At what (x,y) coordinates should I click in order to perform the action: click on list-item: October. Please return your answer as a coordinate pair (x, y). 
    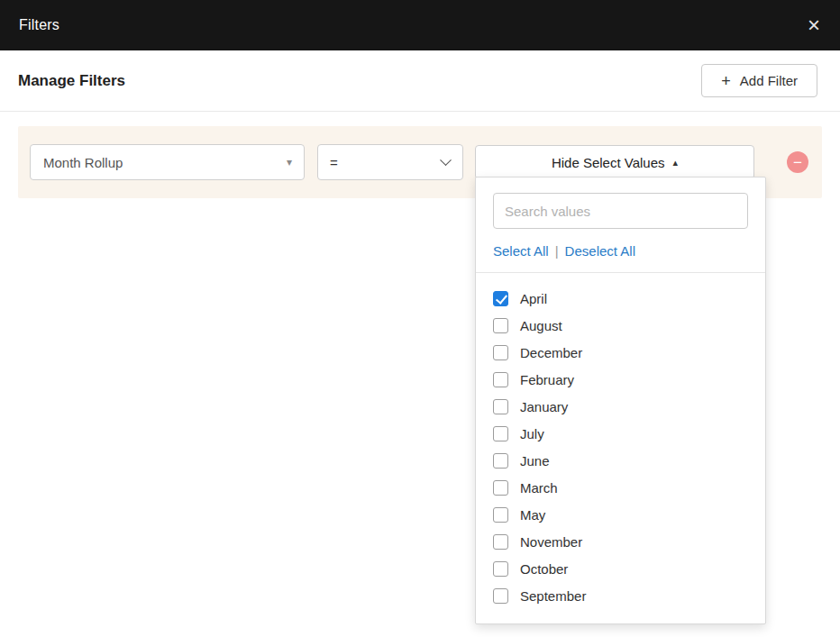
    Looking at the image, I should click on (620, 569).